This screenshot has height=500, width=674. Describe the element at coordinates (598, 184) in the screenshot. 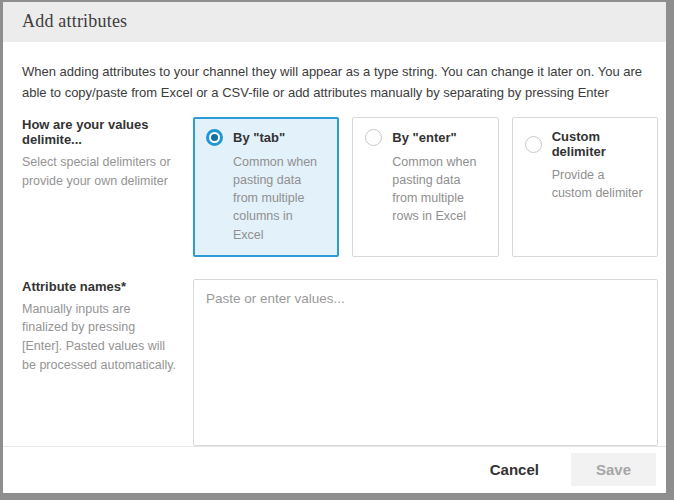

I see `delimiter-option-custom-desc: Provide a custom delimiter` at that location.